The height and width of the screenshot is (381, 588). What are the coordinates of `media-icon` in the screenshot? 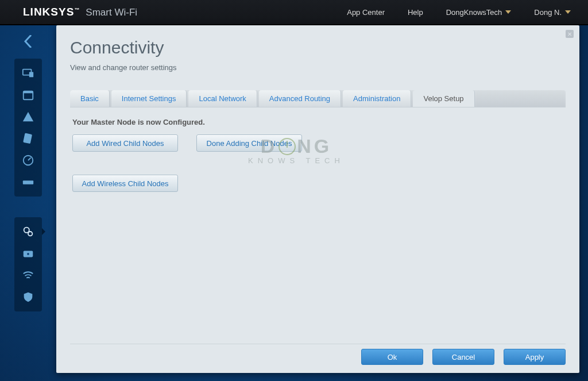 It's located at (28, 138).